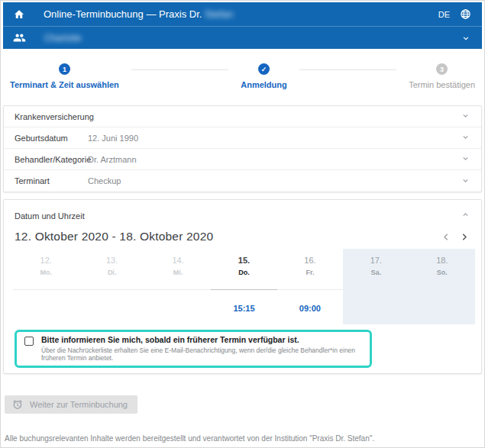 This screenshot has width=485, height=448. I want to click on day-header-so: 18. So., so click(442, 287).